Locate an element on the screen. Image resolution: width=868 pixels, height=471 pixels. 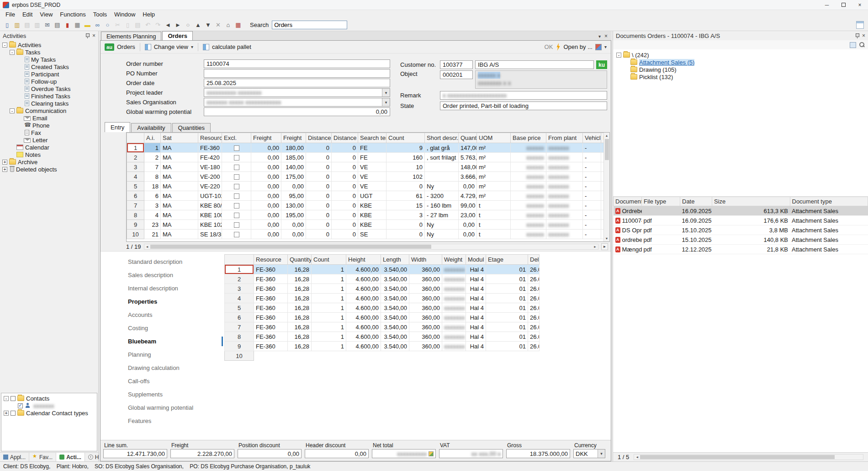
tree-item: Phone is located at coordinates (49, 125).